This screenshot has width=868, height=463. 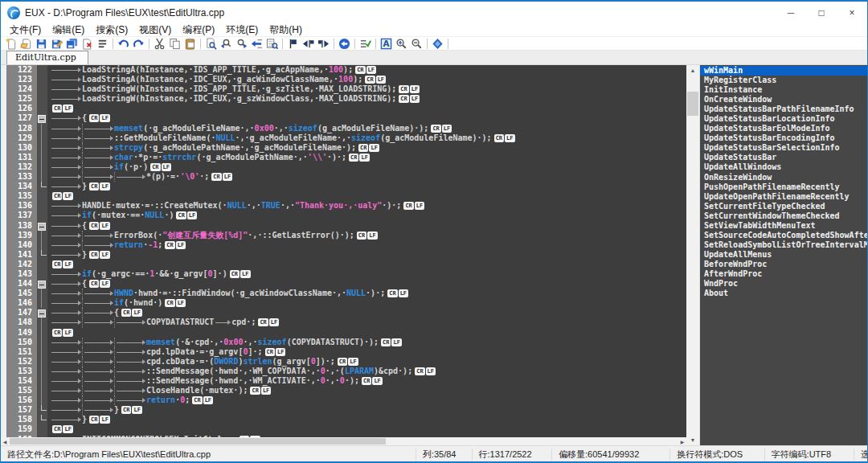 I want to click on code-line: 124LoadStringW(hInstance,·IDS_APP_TITLE,…, so click(x=344, y=89).